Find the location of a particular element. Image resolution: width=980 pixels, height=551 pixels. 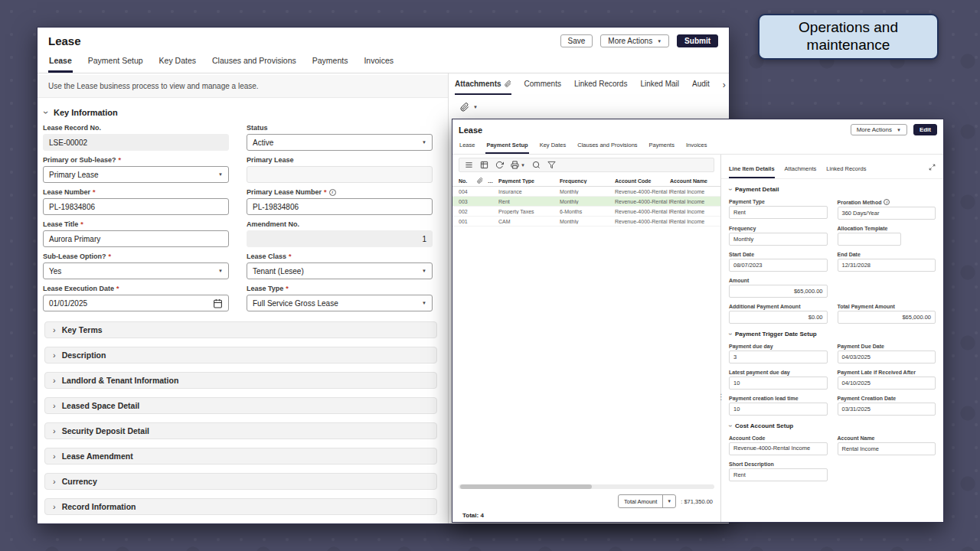

end-date-value: 12/31/2028 is located at coordinates (887, 265).